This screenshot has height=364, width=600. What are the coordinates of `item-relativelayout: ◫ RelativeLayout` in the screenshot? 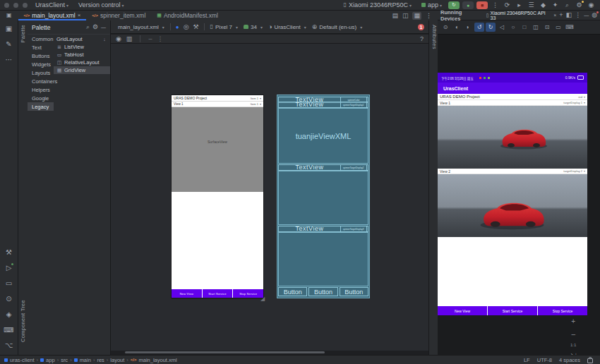 It's located at (82, 62).